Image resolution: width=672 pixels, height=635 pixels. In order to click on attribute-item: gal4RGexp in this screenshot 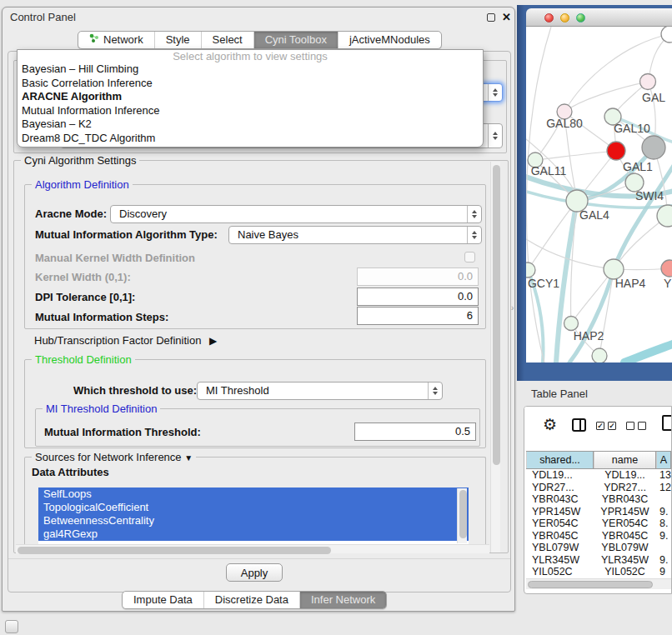, I will do `click(253, 534)`.